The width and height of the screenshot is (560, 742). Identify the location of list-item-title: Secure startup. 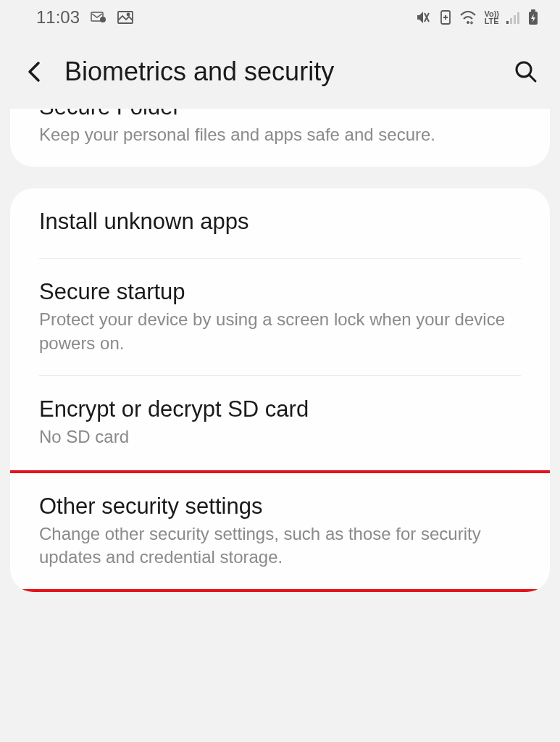
(280, 292).